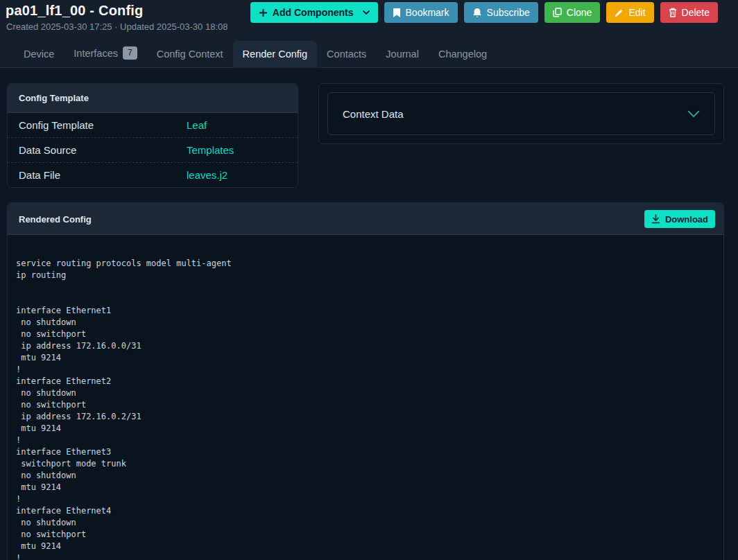 The height and width of the screenshot is (560, 738). Describe the element at coordinates (103, 150) in the screenshot. I see `row-label: Data Source` at that location.